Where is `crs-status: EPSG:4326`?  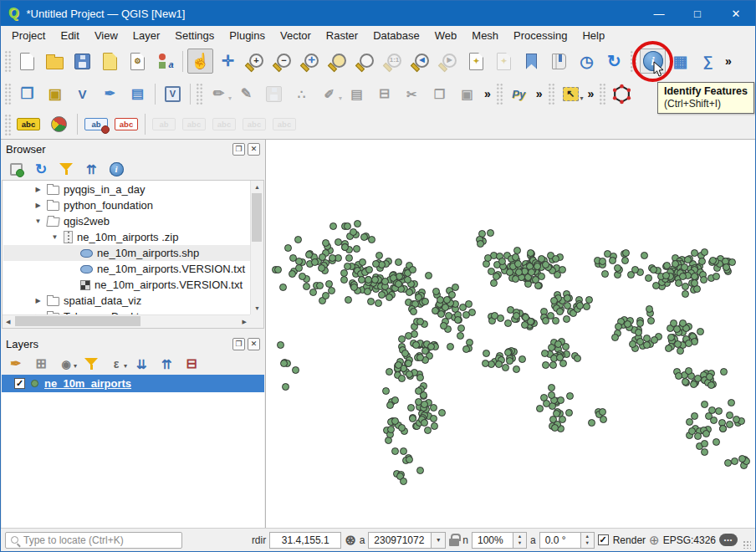 crs-status: EPSG:4326 is located at coordinates (689, 540).